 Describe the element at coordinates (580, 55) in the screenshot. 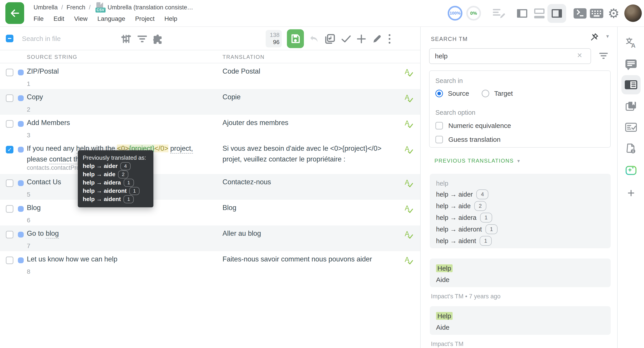

I see `clear-search-icon: ×` at that location.